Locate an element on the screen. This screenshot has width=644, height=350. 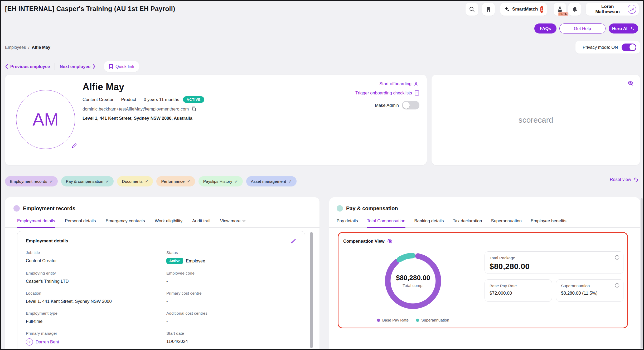
employment-fields-grid: Job title Content Creator Status ActiveE… is located at coordinates (161, 300).